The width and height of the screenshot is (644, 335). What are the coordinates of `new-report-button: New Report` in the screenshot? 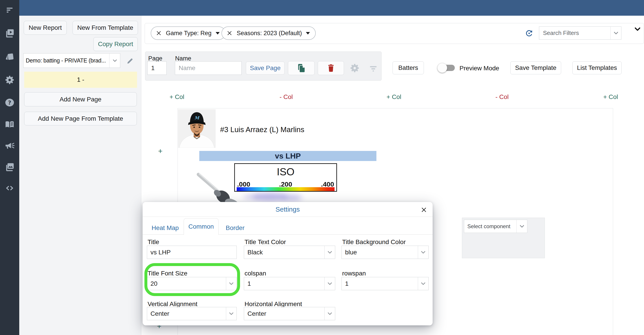 It's located at (45, 28).